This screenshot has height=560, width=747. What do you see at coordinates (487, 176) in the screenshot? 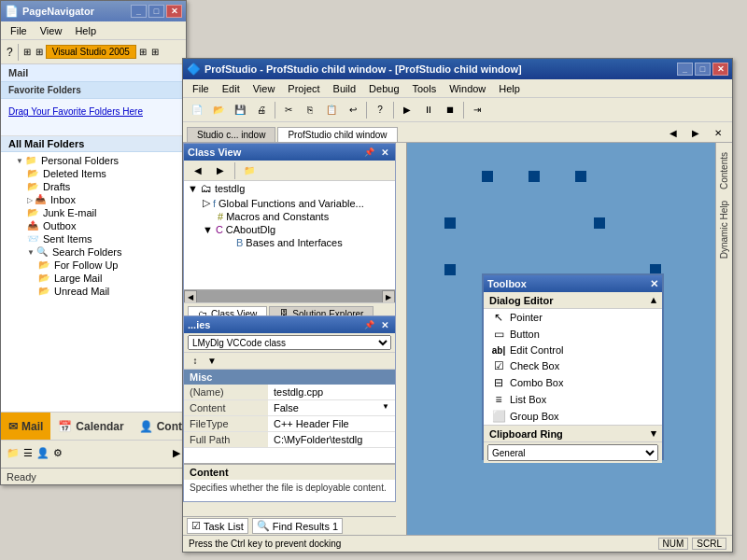
I see `resize-handle-tl` at bounding box center [487, 176].